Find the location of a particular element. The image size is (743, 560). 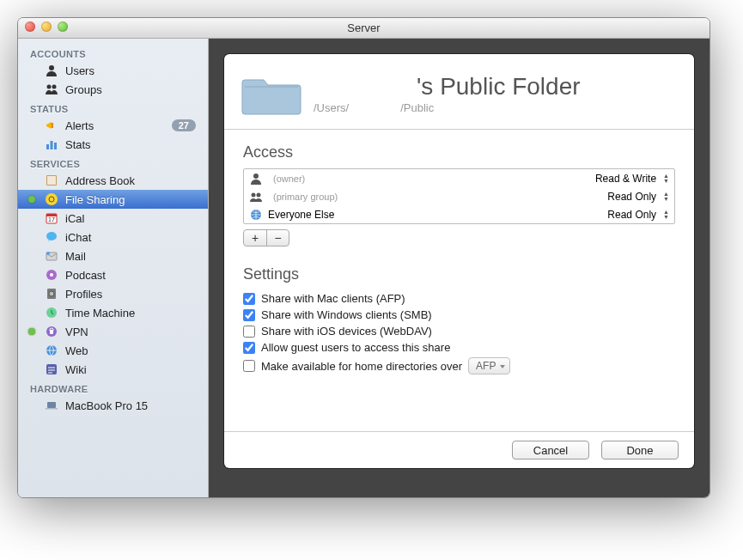

zoom-window-button is located at coordinates (63, 27).